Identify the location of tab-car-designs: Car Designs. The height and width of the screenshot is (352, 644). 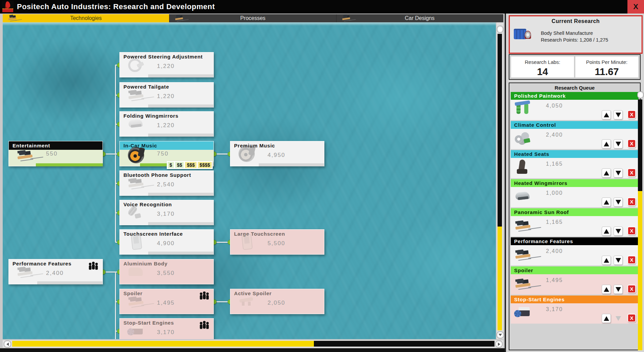
(420, 18).